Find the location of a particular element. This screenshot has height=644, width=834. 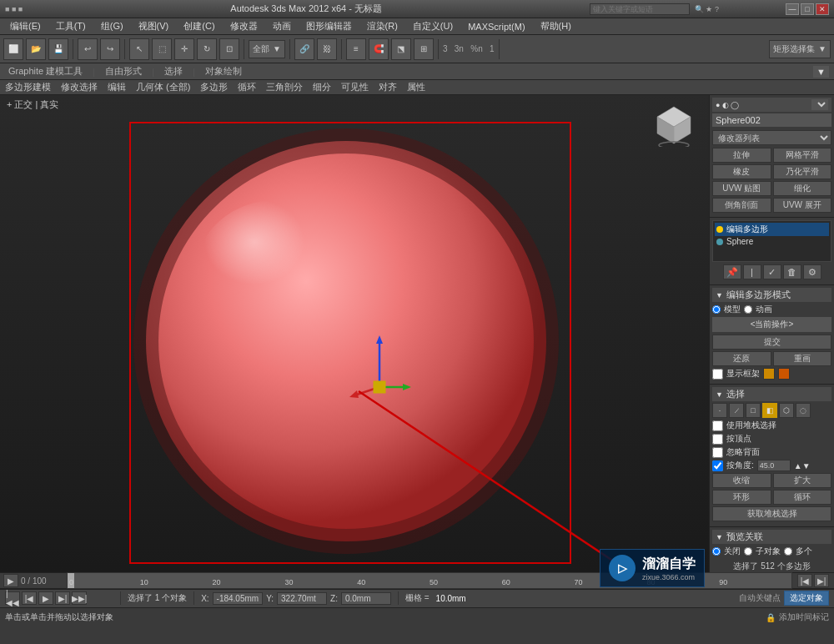

sel-poly-icon: ◧ is located at coordinates (770, 410).